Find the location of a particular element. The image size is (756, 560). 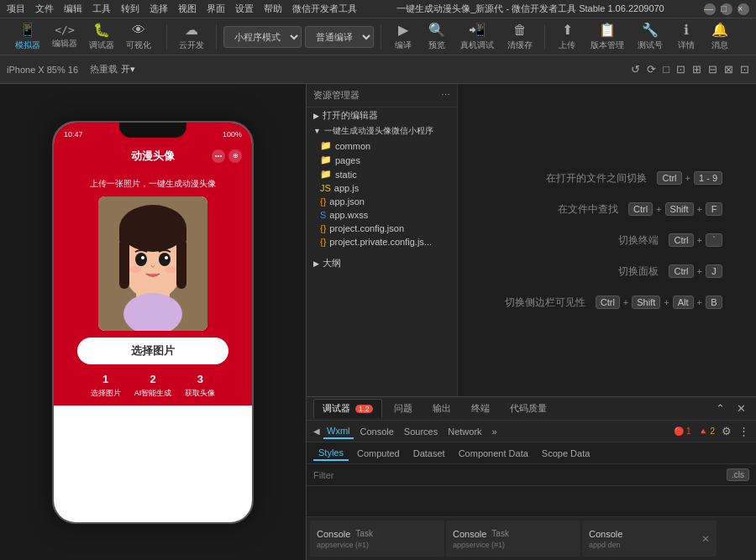

file-appwxss: S app.wxss is located at coordinates (385, 215).